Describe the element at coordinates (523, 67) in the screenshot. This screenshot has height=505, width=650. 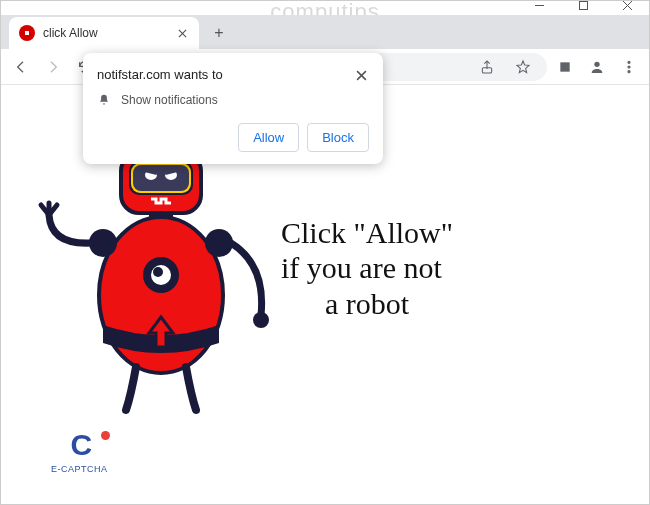
I see `bookmark-button` at that location.